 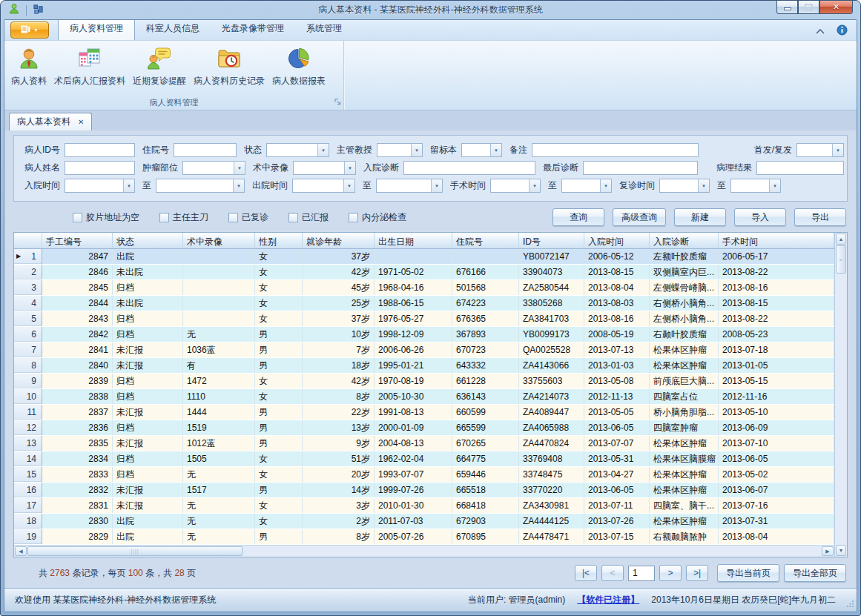 I want to click on prev-page-button: <, so click(x=613, y=573).